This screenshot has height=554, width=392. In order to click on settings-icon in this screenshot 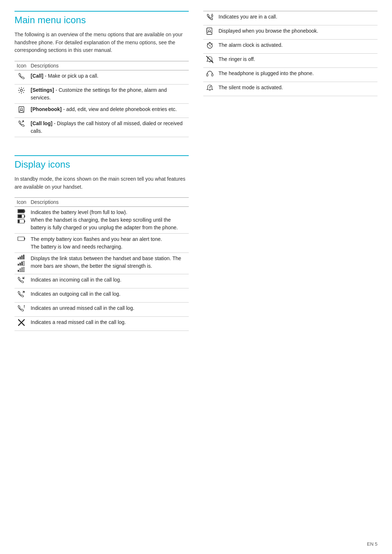, I will do `click(21, 94)`.